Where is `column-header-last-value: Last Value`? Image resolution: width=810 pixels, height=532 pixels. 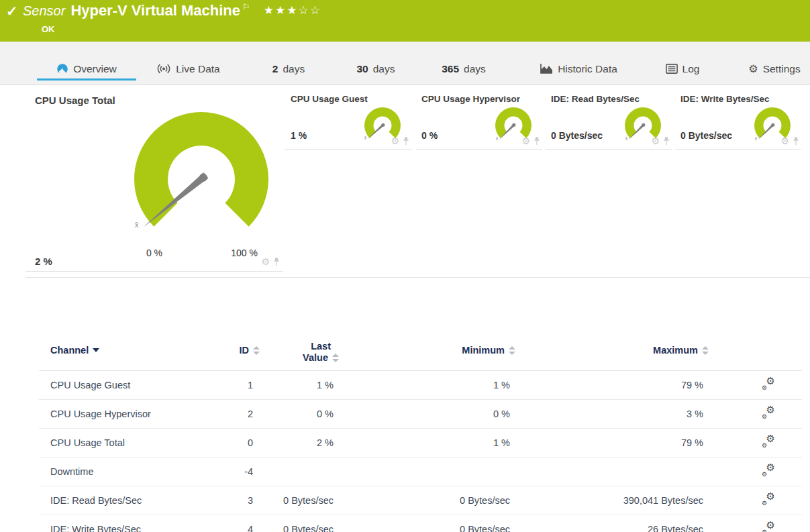 column-header-last-value: Last Value is located at coordinates (299, 325).